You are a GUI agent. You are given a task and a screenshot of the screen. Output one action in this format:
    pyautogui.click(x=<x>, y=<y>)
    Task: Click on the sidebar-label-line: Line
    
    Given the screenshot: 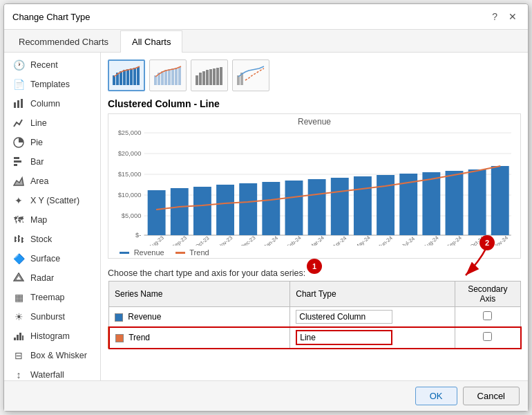 What is the action you would take?
    pyautogui.click(x=39, y=123)
    